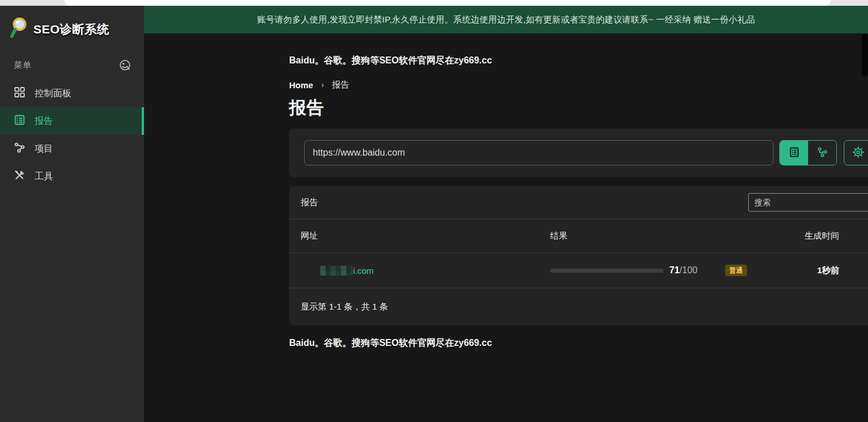  Describe the element at coordinates (578, 236) in the screenshot. I see `table-header-row: 网址 结果 生成时间` at that location.